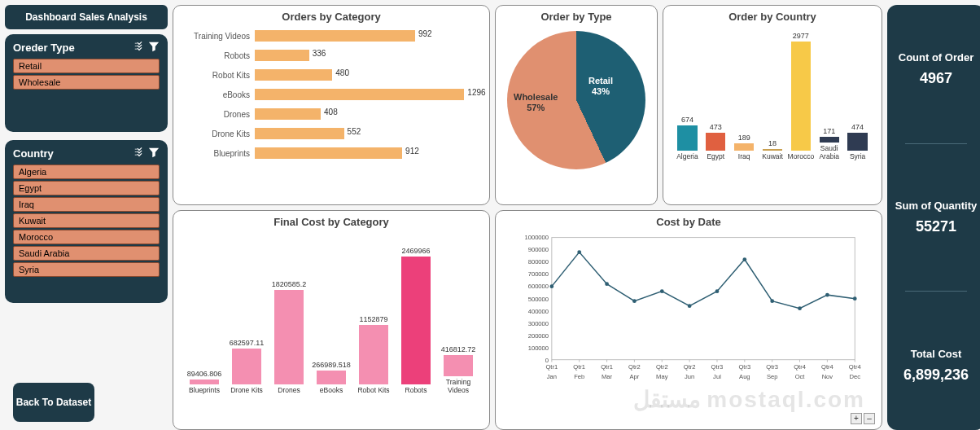  Describe the element at coordinates (663, 376) in the screenshot. I see `svg-text: May` at that location.